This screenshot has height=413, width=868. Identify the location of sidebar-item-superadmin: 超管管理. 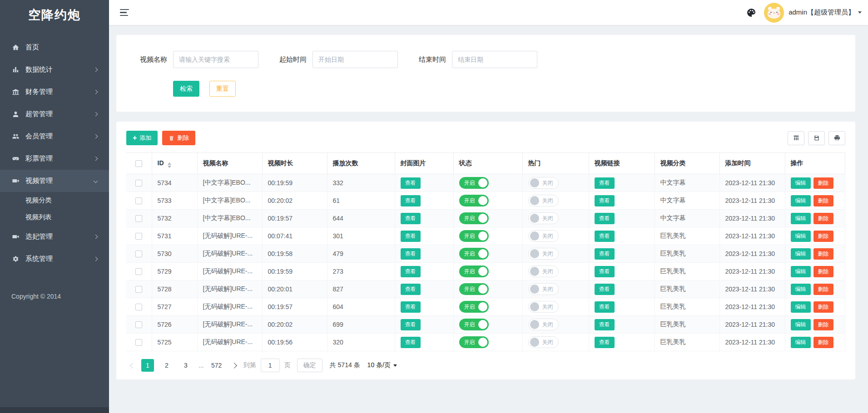
(55, 114).